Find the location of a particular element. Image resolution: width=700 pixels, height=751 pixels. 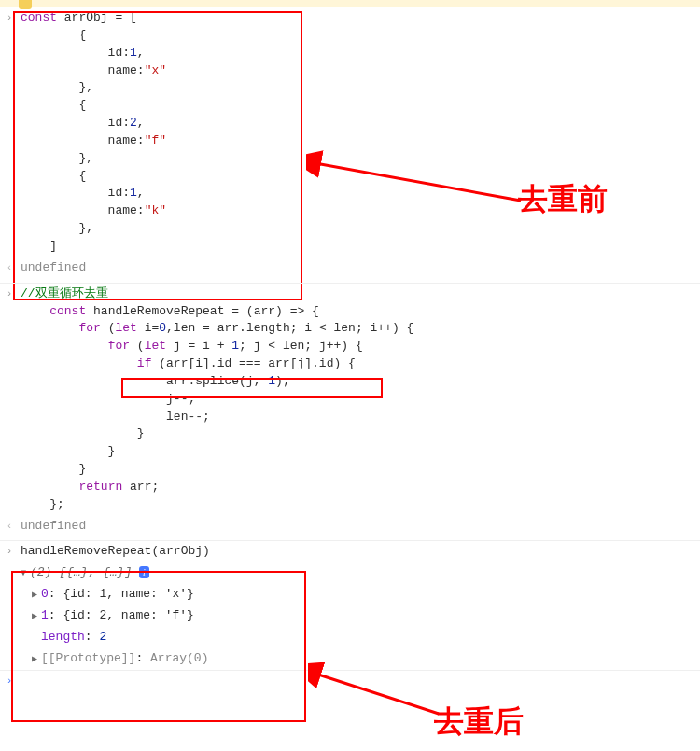

array-item-1: ▶1: {id: 2, name: 'f'} is located at coordinates (111, 616).